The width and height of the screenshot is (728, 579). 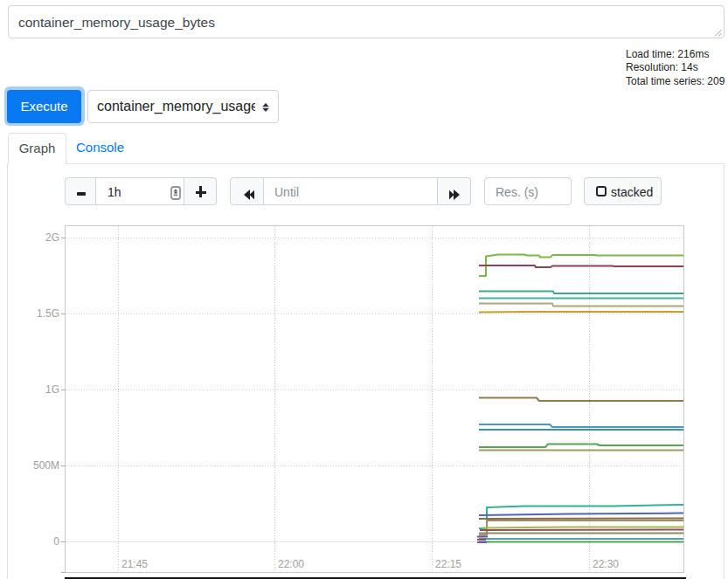 I want to click on svg-text: 500M, so click(x=46, y=465).